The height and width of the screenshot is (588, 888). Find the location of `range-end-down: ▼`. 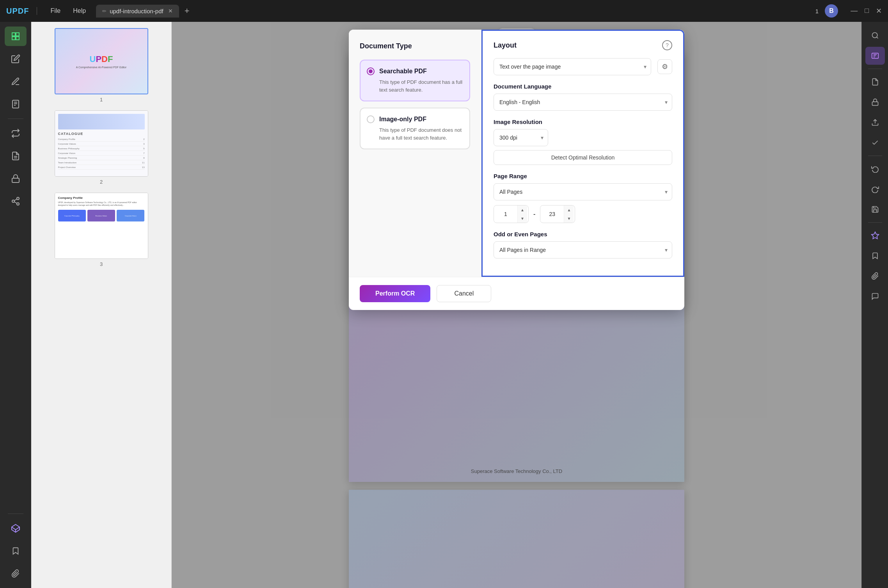

range-end-down: ▼ is located at coordinates (569, 218).